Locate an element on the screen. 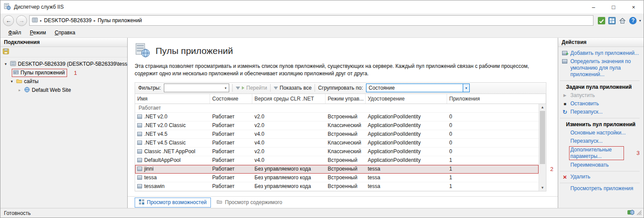  table-row: DefaultAppPoolРаботаетv4.0ВстроенныйAppl… is located at coordinates (337, 161).